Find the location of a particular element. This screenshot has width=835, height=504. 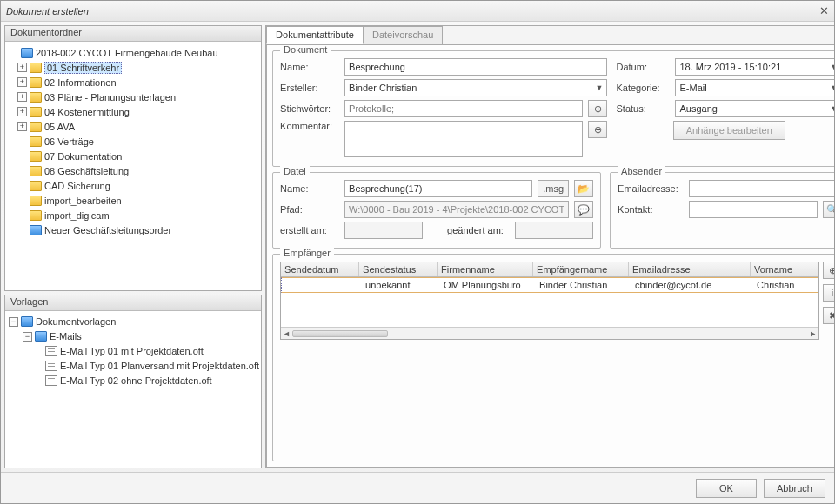

file-name-input is located at coordinates (438, 189).